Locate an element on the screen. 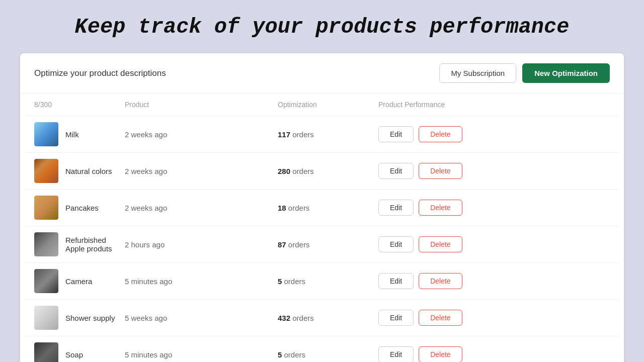  performance-cell: 432 orders is located at coordinates (328, 318).